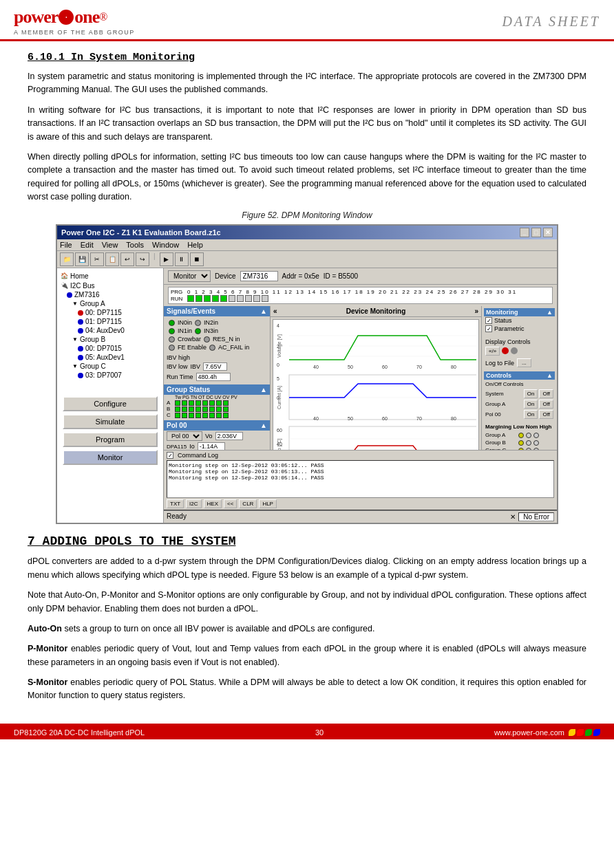  Describe the element at coordinates (264, 425) in the screenshot. I see `pol-collapse-icon: ▲` at that location.